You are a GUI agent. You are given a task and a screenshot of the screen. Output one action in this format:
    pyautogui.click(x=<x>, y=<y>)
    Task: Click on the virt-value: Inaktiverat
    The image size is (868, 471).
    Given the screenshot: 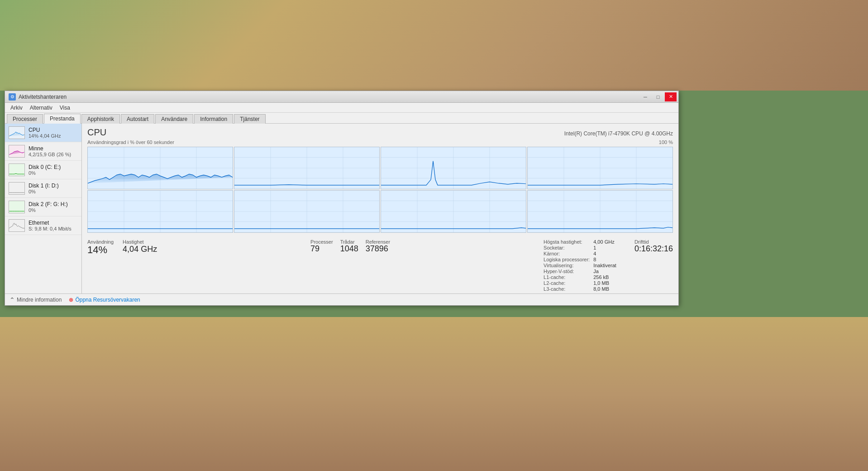 What is the action you would take?
    pyautogui.click(x=605, y=265)
    